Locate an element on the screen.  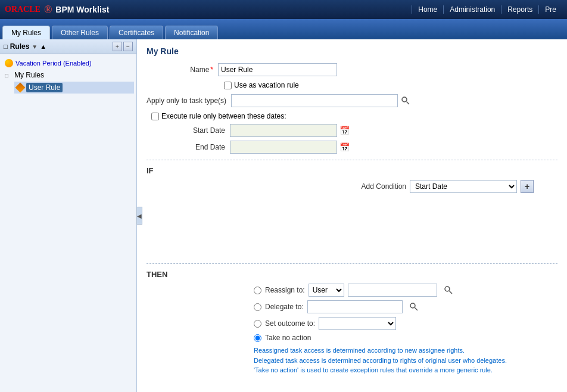
expand-my-rules: □ is located at coordinates (8, 75).